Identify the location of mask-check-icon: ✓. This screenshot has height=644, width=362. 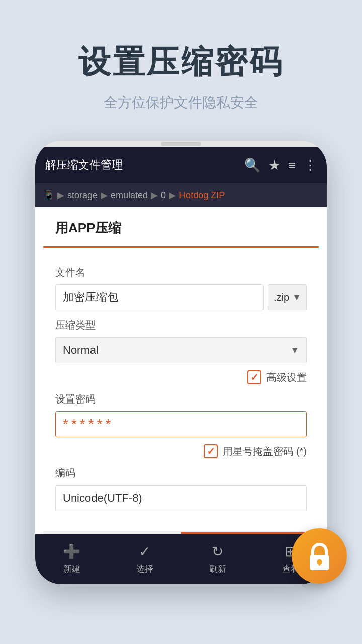
(211, 451).